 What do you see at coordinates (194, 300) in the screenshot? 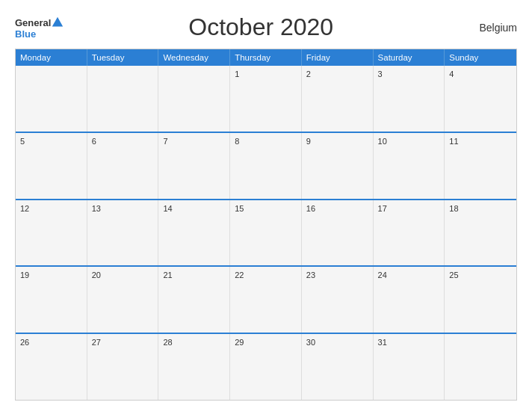
I see `day-cell: 21` at bounding box center [194, 300].